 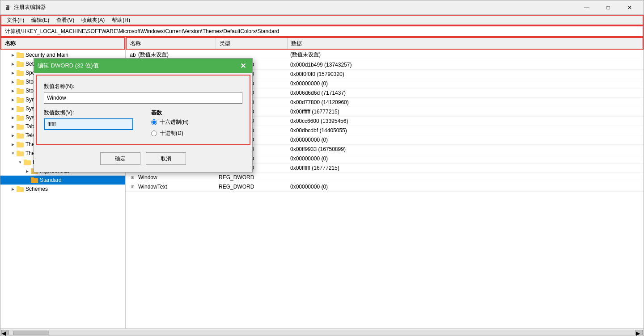 I want to click on cancel-button: 取消, so click(x=166, y=159).